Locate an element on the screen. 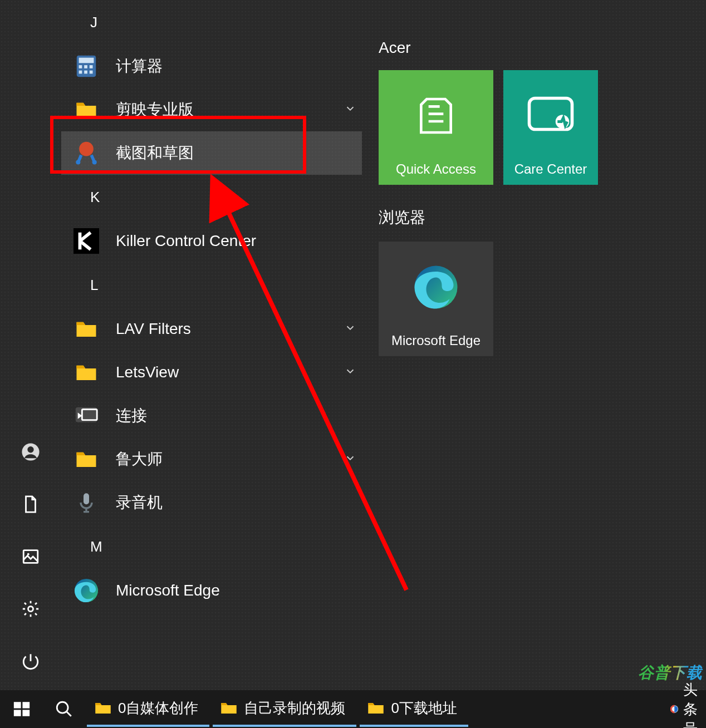  start-left-rail is located at coordinates (31, 345).